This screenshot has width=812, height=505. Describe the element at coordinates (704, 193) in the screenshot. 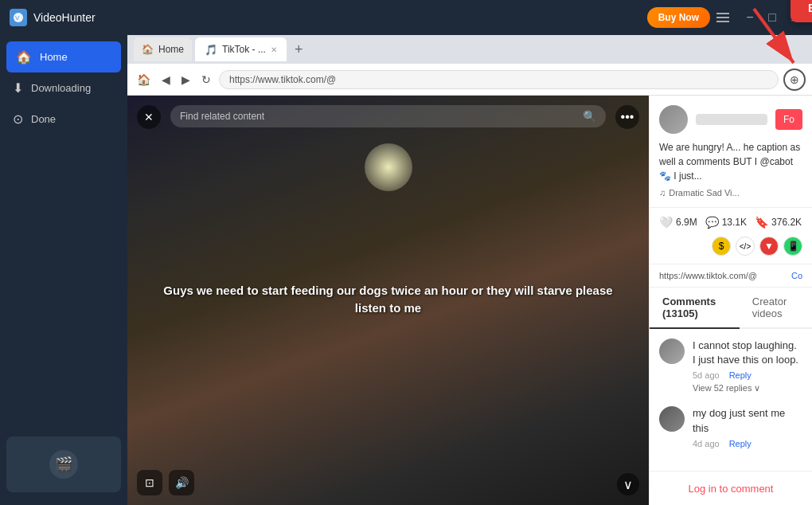

I see `music-text: Dramatic Sad Vi...` at that location.